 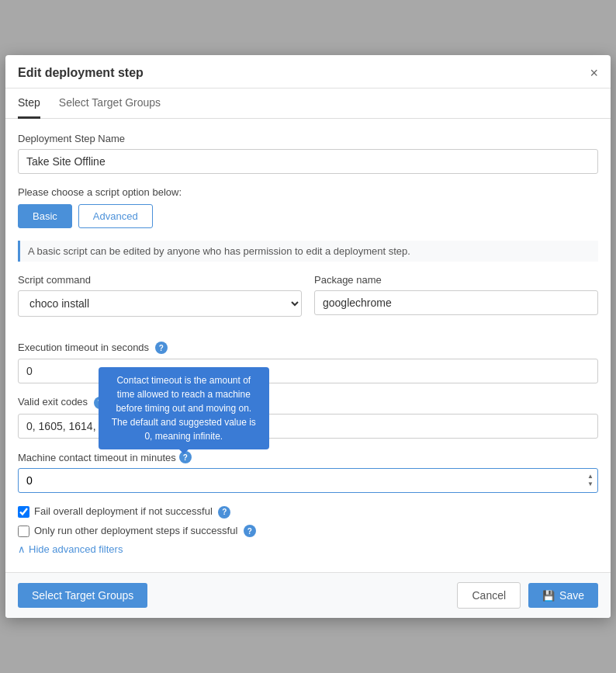 I want to click on script-command-select: choco install choco uninstall powershell…, so click(x=160, y=304).